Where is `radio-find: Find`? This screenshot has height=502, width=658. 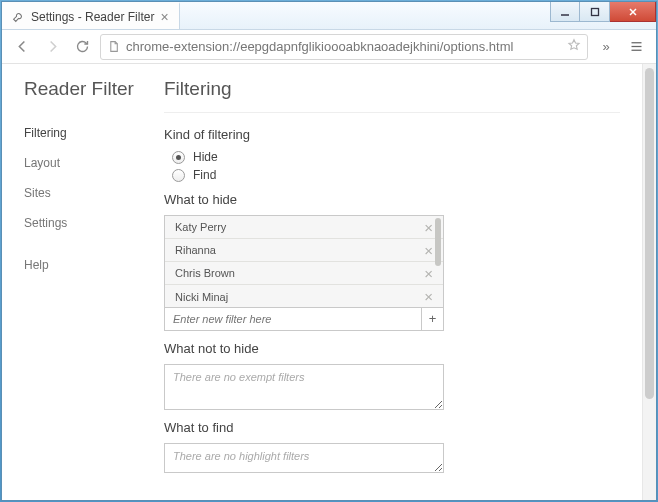
radio-find: Find is located at coordinates (396, 175).